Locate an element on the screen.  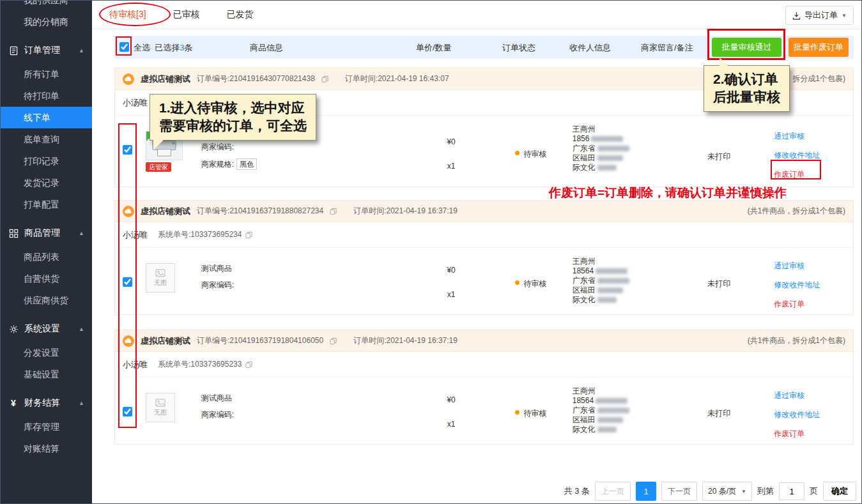
sidebar-item-print-config: 打单配置 is located at coordinates (46, 204).